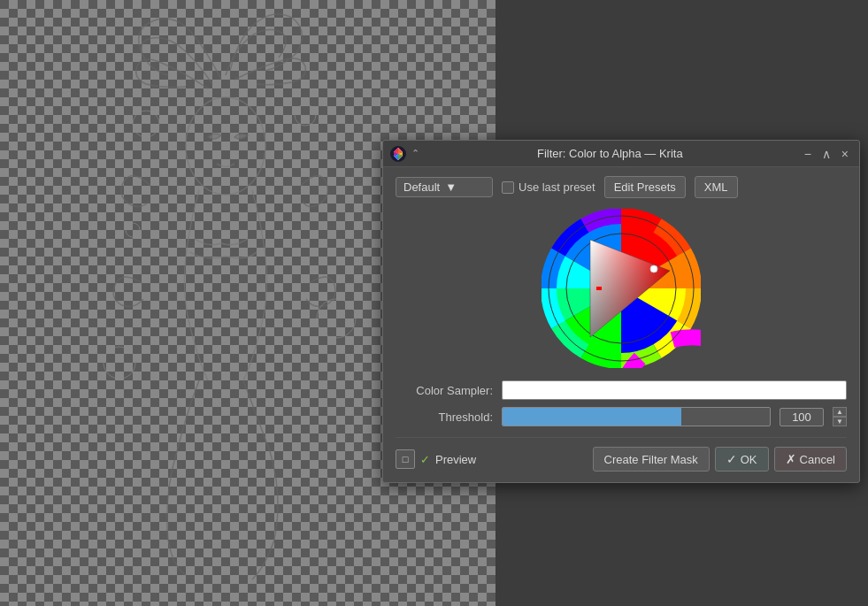 This screenshot has height=606, width=868. I want to click on ok-label: OK, so click(749, 460).